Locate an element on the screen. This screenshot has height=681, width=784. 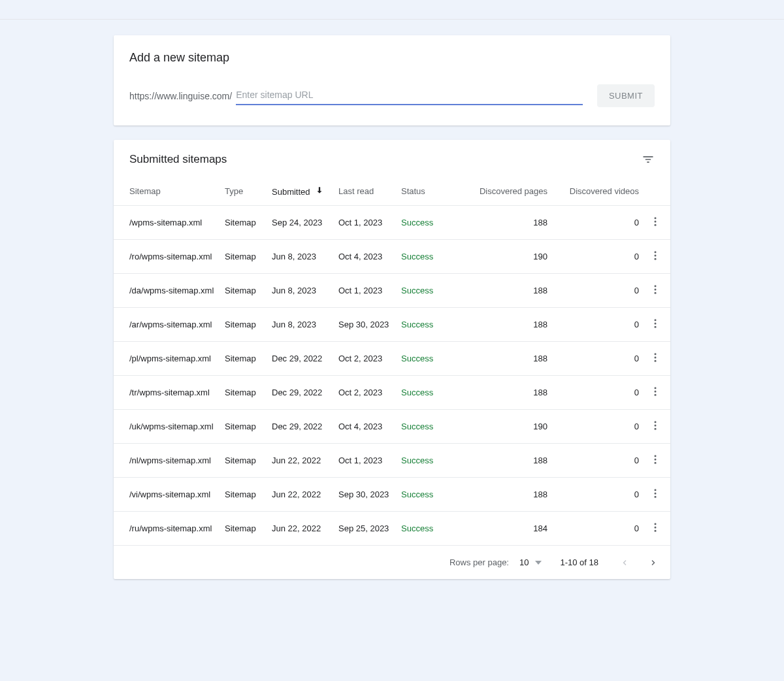
table-row: /tr/wpms-sitemap.xmlSitemapDec 29, 2022O… is located at coordinates (392, 392).